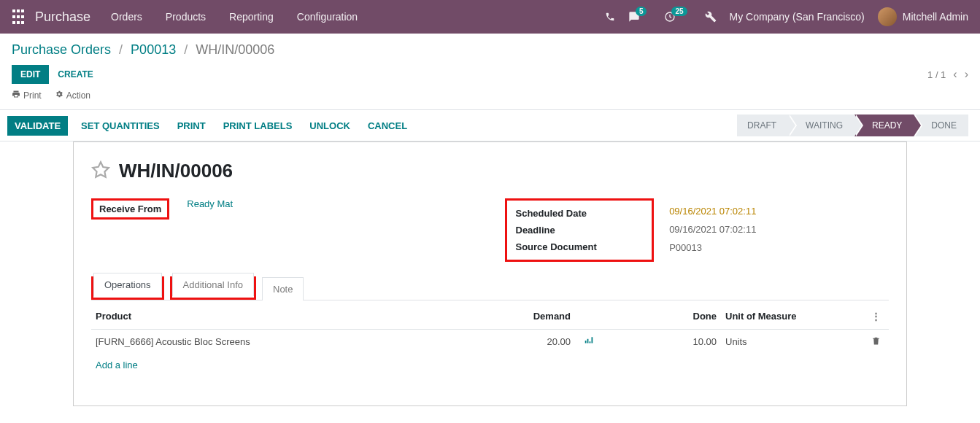 This screenshot has height=423, width=980. Describe the element at coordinates (578, 213) in the screenshot. I see `scheduled-date-label: Scheduled Date` at that location.